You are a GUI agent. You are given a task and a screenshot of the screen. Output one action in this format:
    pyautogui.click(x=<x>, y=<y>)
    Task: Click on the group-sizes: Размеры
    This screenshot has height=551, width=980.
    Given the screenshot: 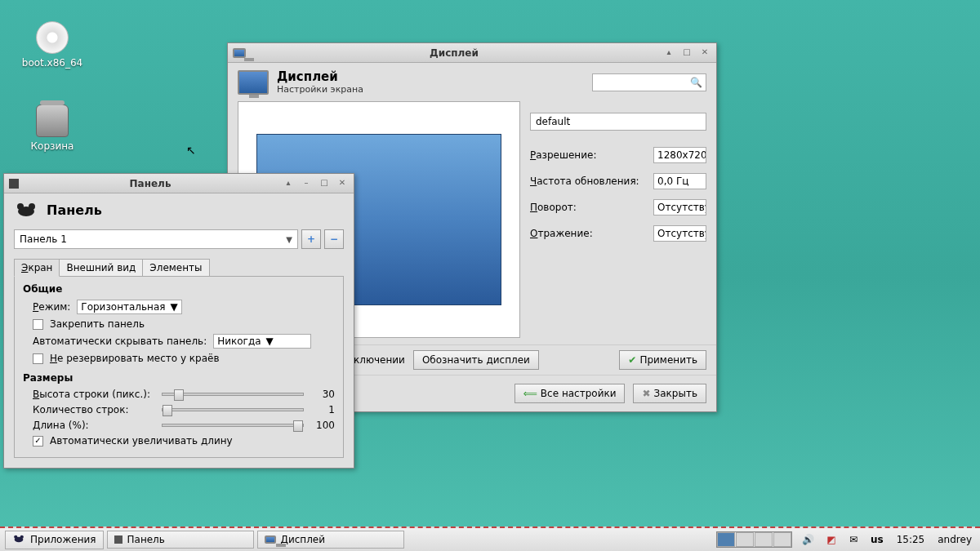 What is the action you would take?
    pyautogui.click(x=179, y=378)
    